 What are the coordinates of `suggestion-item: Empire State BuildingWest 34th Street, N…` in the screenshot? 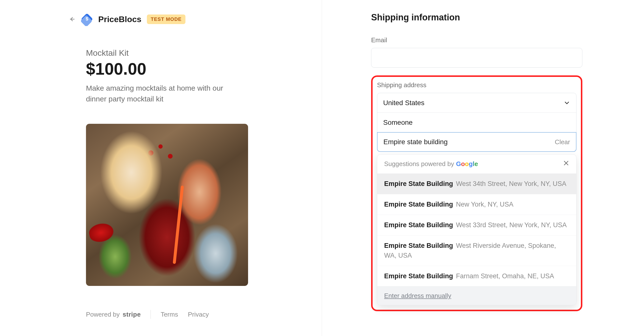 It's located at (477, 184).